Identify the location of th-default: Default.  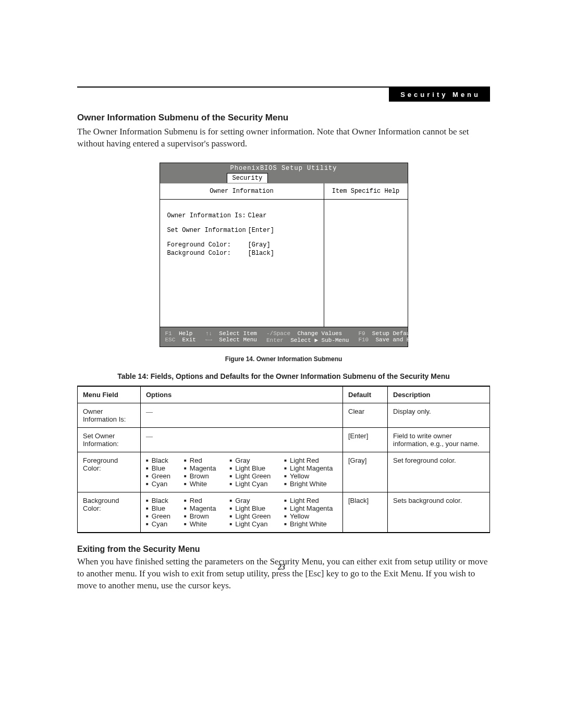
(365, 395).